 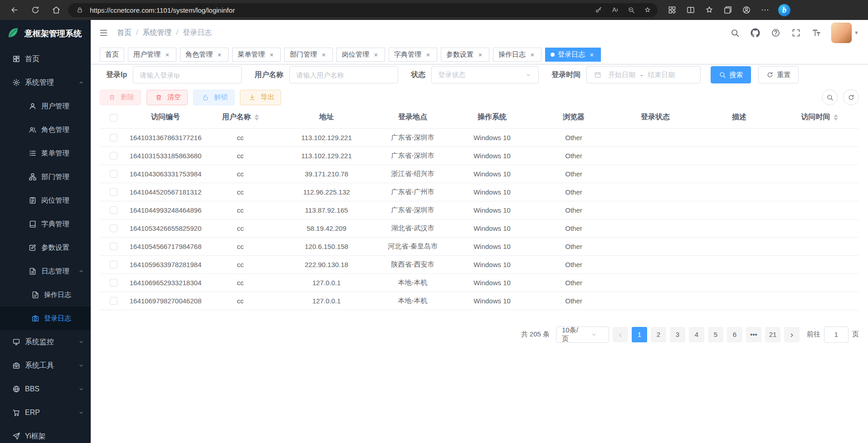 What do you see at coordinates (731, 75) in the screenshot?
I see `search-button: 搜索` at bounding box center [731, 75].